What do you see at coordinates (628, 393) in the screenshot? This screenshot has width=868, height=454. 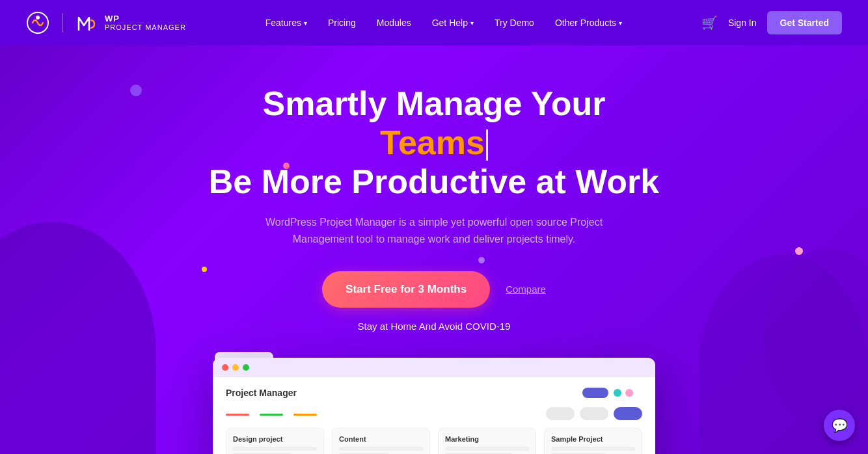 I see `mockup-dots-right` at bounding box center [628, 393].